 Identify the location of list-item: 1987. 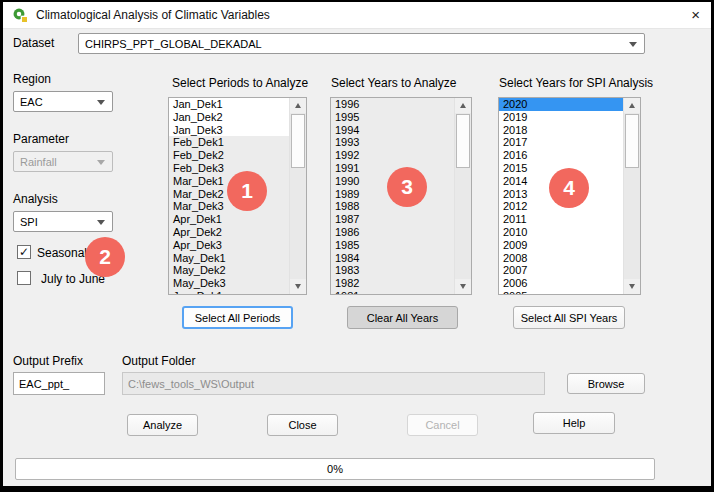
(392, 220).